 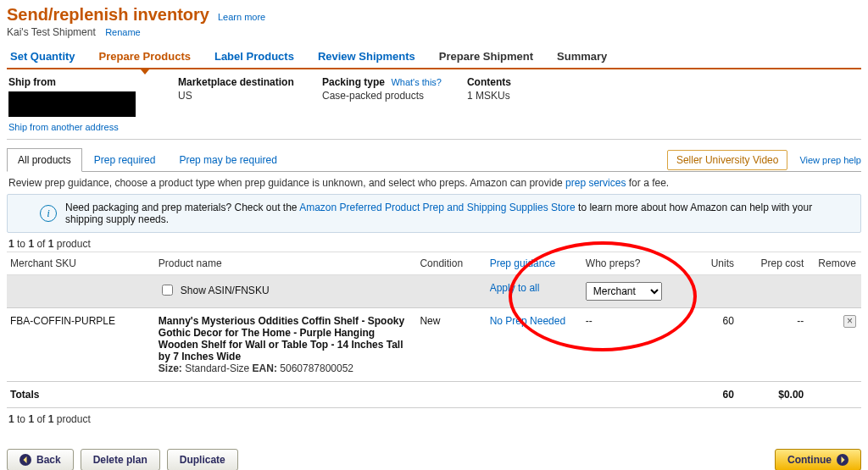 I want to click on delete-plan-button: Delete plan, so click(x=120, y=459).